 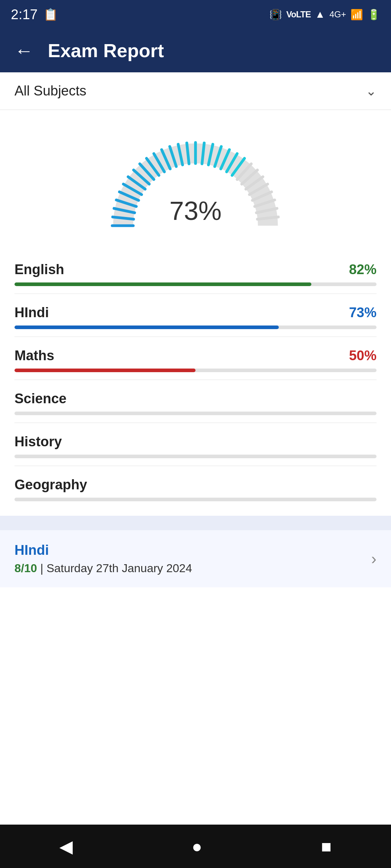 What do you see at coordinates (41, 399) in the screenshot?
I see `subject-name-science: Science` at bounding box center [41, 399].